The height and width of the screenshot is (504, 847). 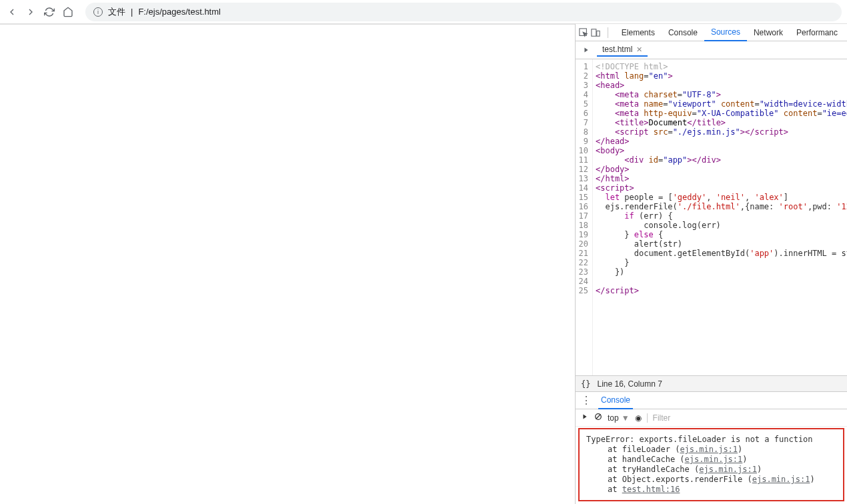 I want to click on sources-file-bar: test.html ✕, so click(x=711, y=51).